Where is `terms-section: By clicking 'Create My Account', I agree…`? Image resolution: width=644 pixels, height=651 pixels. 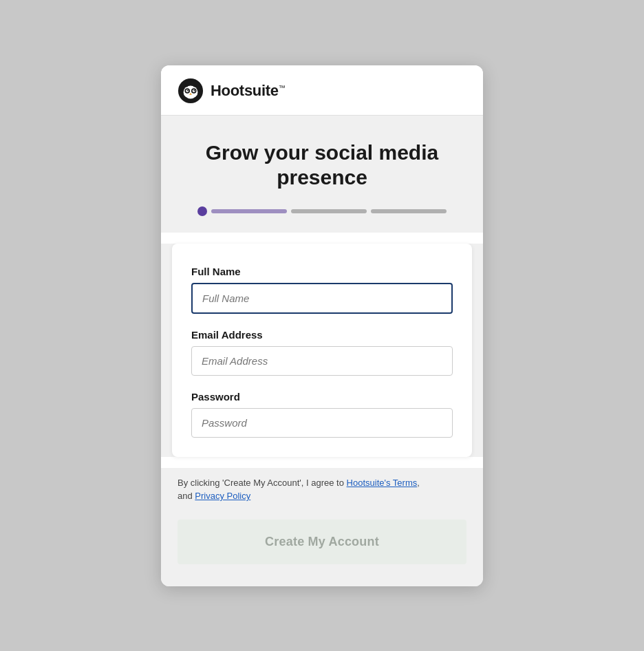
terms-section: By clicking 'Create My Account', I agree… is located at coordinates (322, 491).